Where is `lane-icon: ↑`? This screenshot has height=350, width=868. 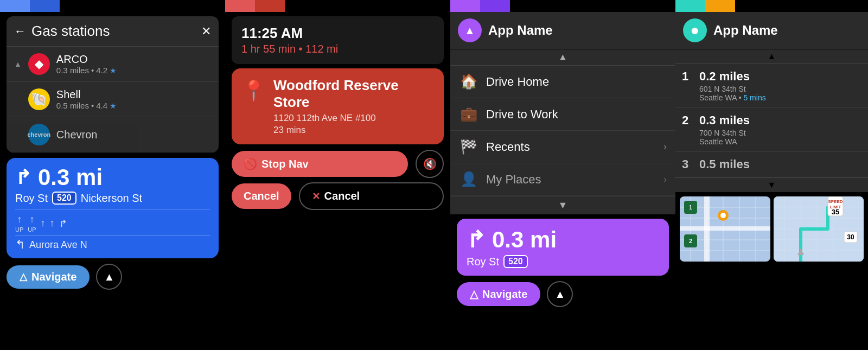
lane-icon: ↑ is located at coordinates (43, 224).